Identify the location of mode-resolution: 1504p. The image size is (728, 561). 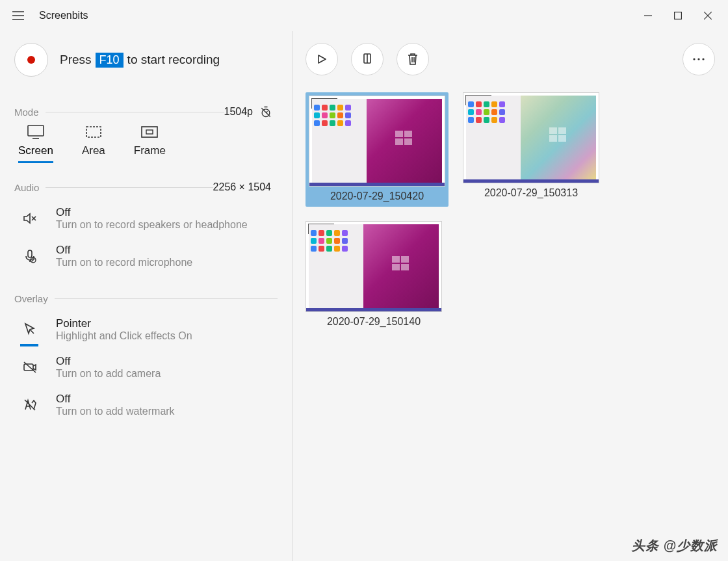
(239, 112).